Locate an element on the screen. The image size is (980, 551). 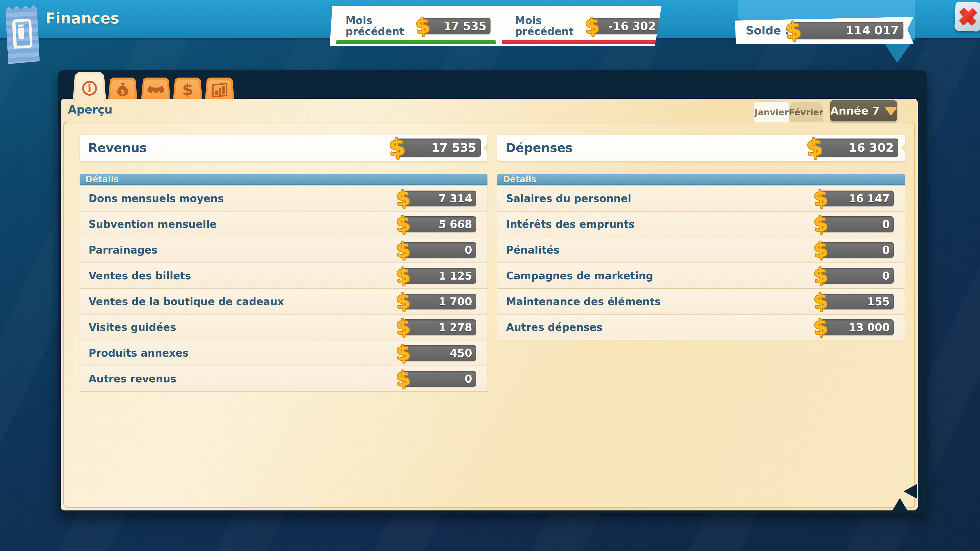
row-value: 16 147 is located at coordinates (869, 198).